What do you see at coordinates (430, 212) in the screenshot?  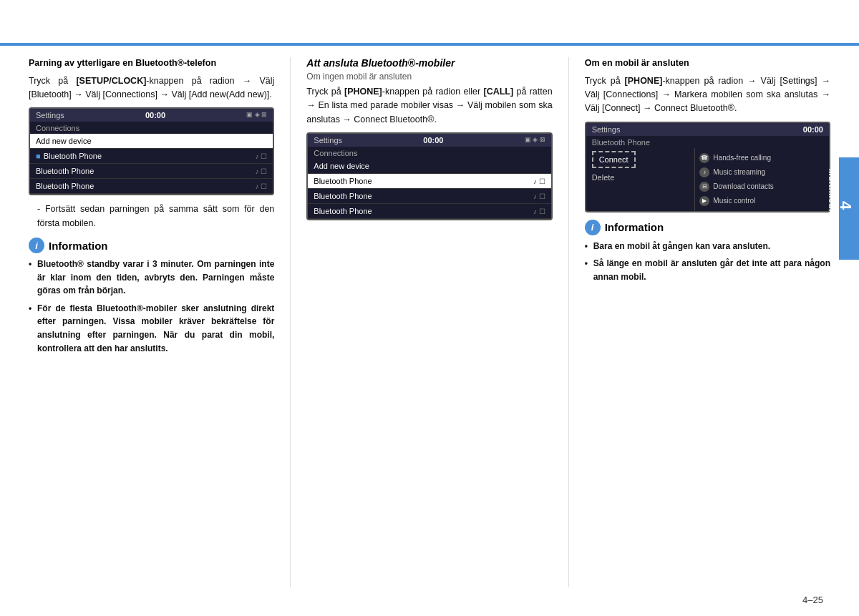 I see `screen2-row4: Bluetooth Phone ♪ ☐` at bounding box center [430, 212].